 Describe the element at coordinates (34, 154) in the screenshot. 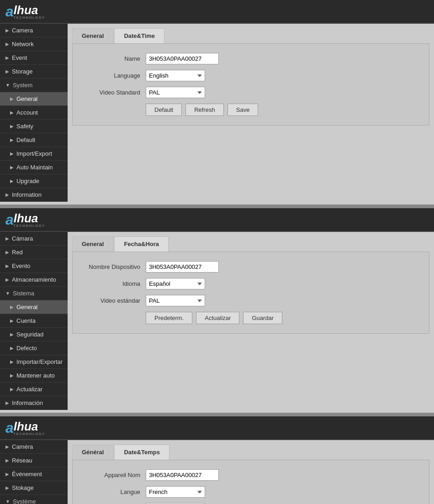

I see `sidebar-item-import-export: ▶Import/Export` at that location.